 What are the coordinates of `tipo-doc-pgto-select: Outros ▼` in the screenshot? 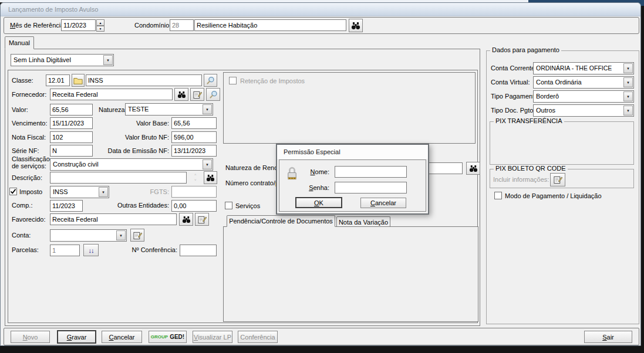 It's located at (584, 110).